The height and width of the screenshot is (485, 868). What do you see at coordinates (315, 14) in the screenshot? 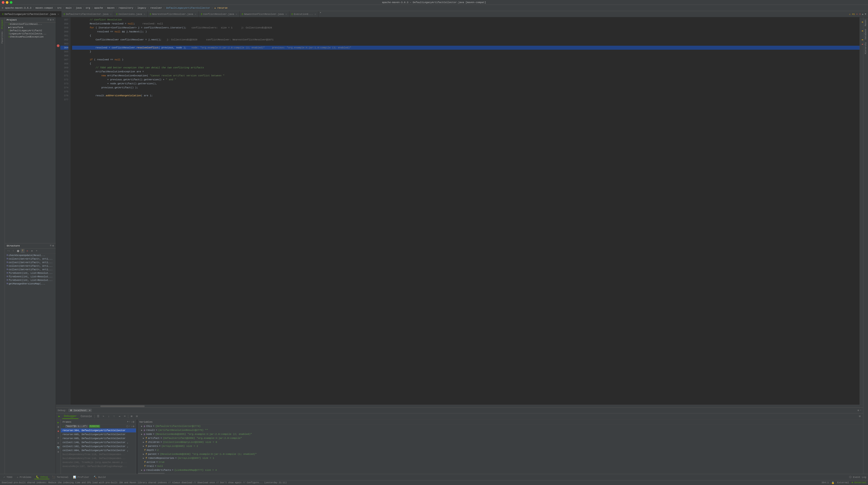
I see `tab-close-6: ✕` at bounding box center [315, 14].